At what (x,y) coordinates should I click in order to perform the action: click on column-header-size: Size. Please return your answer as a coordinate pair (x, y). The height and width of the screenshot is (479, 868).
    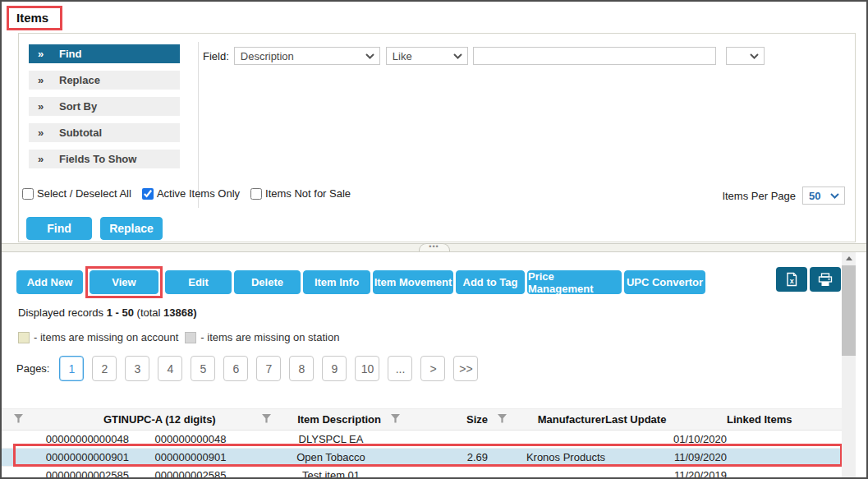
    Looking at the image, I should click on (448, 420).